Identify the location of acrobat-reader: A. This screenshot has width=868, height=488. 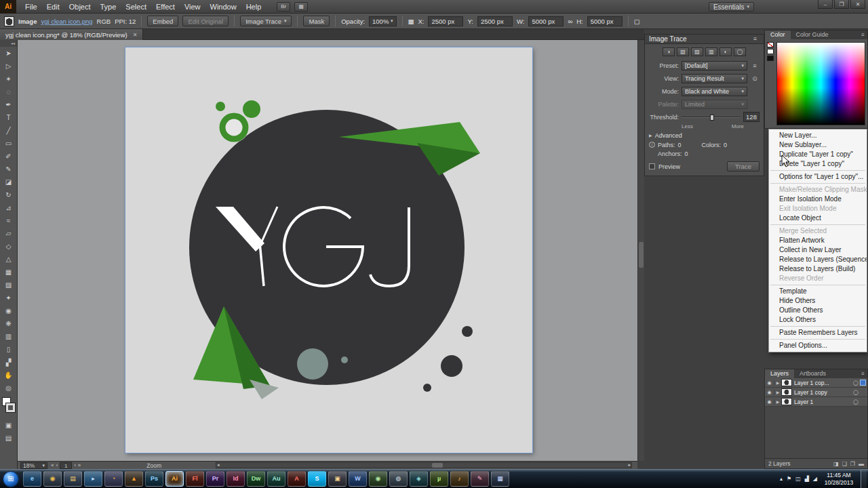
(297, 479).